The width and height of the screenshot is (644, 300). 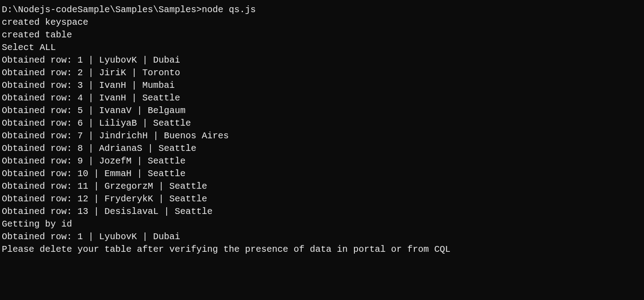 I want to click on data-row: Obtained row: 11 | GrzegorzM | Seattle, so click(x=322, y=186).